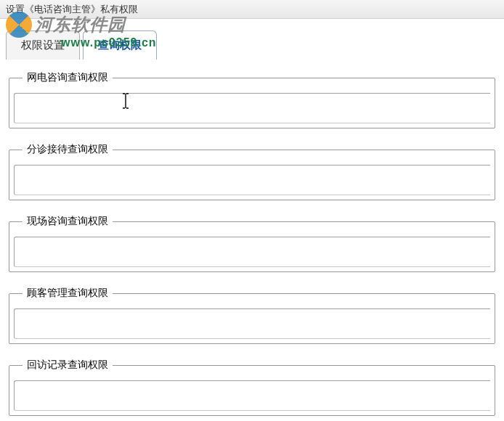 Image resolution: width=504 pixels, height=421 pixels. Describe the element at coordinates (68, 221) in the screenshot. I see `group-legend: 现场咨询查询权限` at that location.